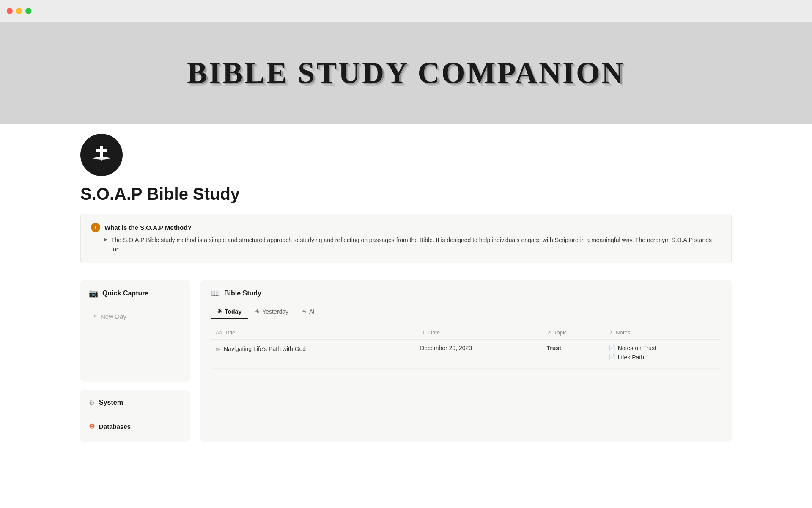  Describe the element at coordinates (466, 333) in the screenshot. I see `table-header: Aa Title 🗓 Date ↗ Topic ↗` at that location.